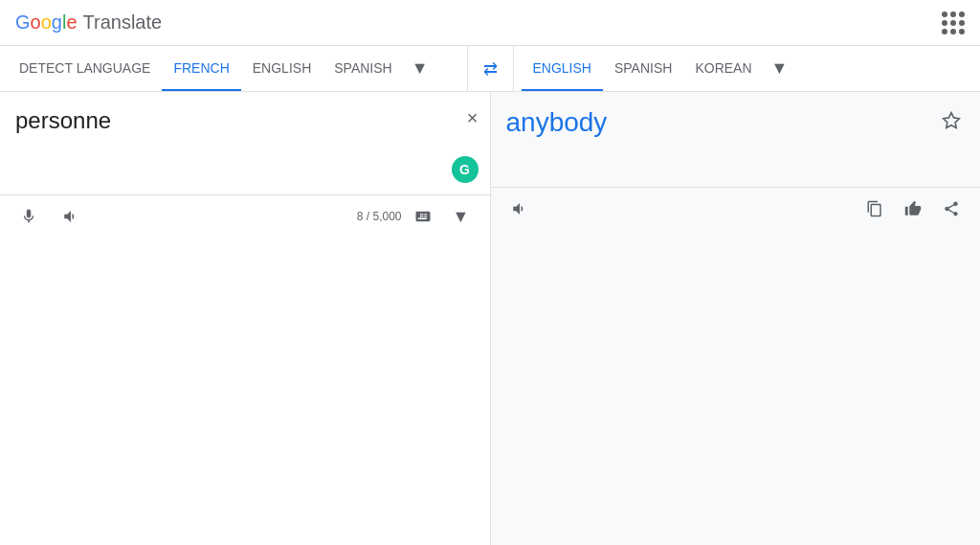 Image resolution: width=980 pixels, height=545 pixels. I want to click on output-icons, so click(520, 209).